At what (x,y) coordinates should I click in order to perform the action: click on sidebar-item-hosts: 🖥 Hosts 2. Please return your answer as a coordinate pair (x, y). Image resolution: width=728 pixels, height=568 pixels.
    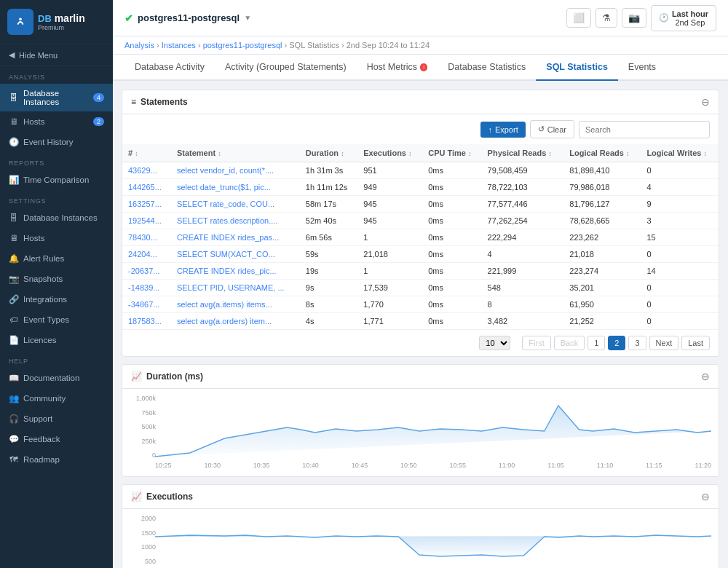
    Looking at the image, I should click on (57, 122).